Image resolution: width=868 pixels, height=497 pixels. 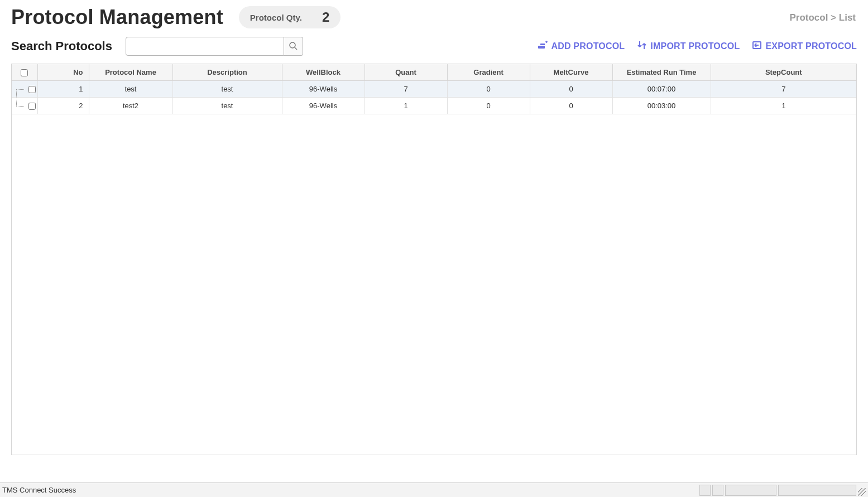 I want to click on import-protocol-button: IMPORT PROTOCOL, so click(x=688, y=46).